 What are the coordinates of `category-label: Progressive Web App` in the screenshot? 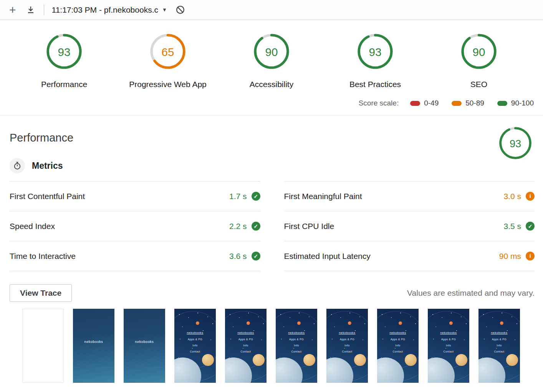 It's located at (168, 84).